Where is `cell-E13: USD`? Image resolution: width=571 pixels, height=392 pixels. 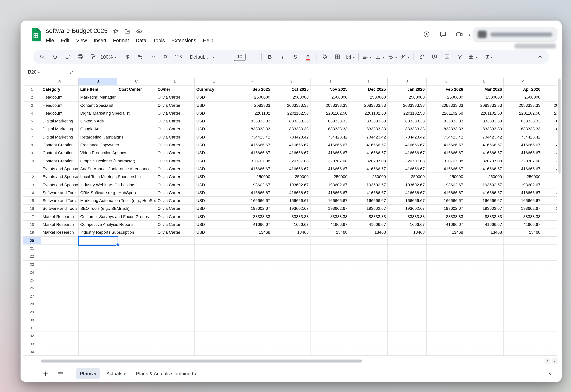 cell-E13: USD is located at coordinates (214, 185).